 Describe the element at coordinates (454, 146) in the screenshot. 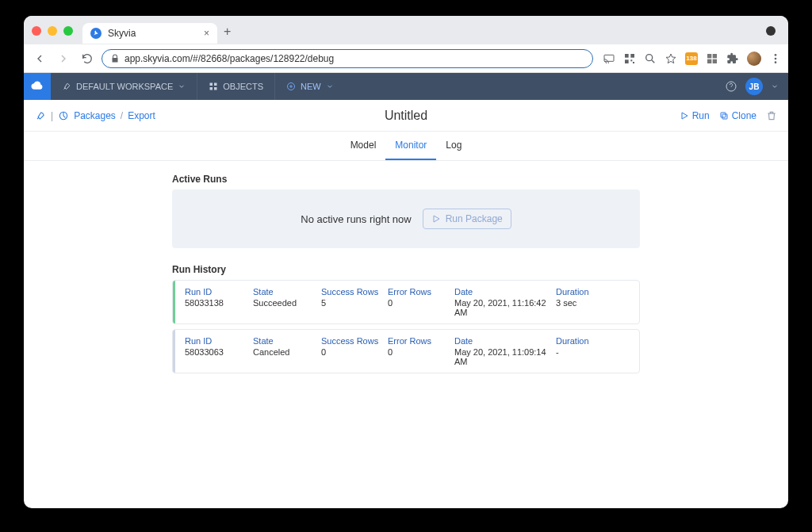

I see `tab-log: Log` at that location.